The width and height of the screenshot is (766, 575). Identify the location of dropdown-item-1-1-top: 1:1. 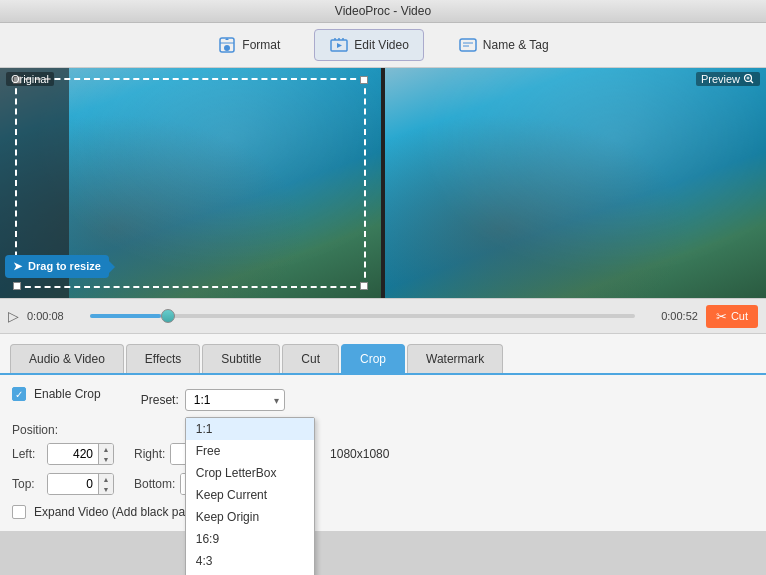
(250, 429).